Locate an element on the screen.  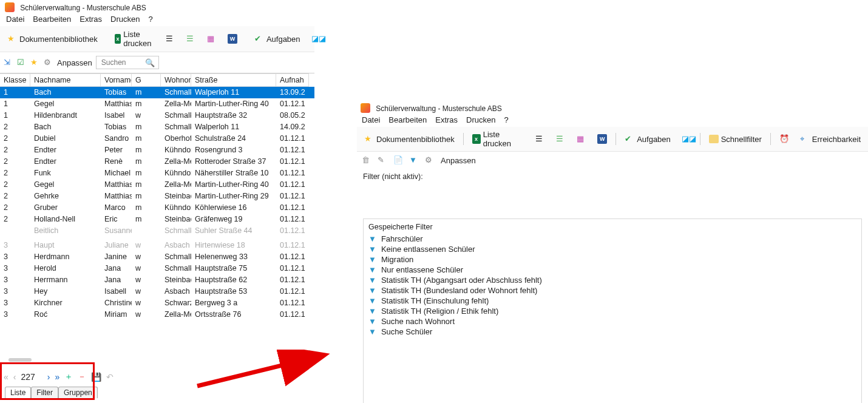
search-icon: 🔍 is located at coordinates (150, 63).